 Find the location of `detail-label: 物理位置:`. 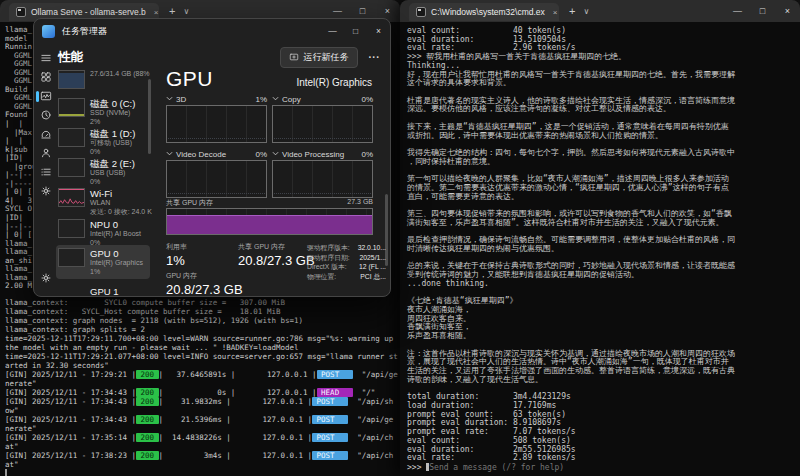

detail-label: 物理位置: is located at coordinates (334, 277).